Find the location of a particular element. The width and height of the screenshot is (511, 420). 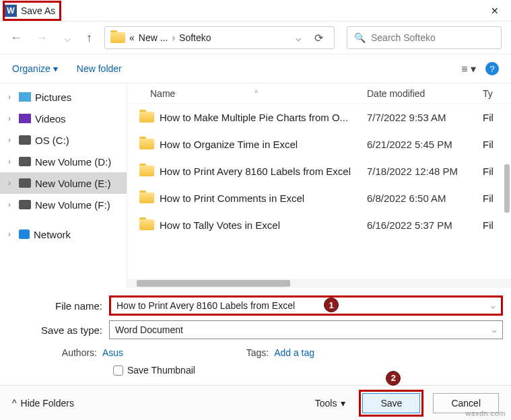

watermark: wsxdn.com is located at coordinates (485, 413).